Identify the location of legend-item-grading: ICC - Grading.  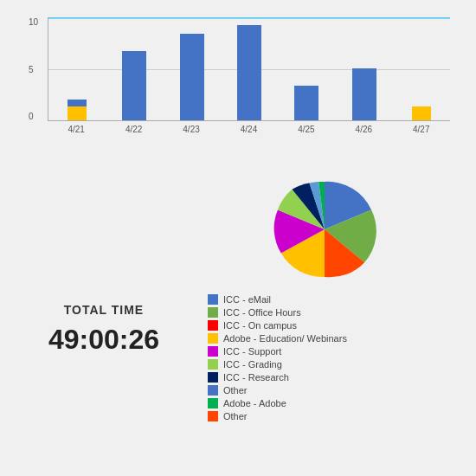
(277, 364).